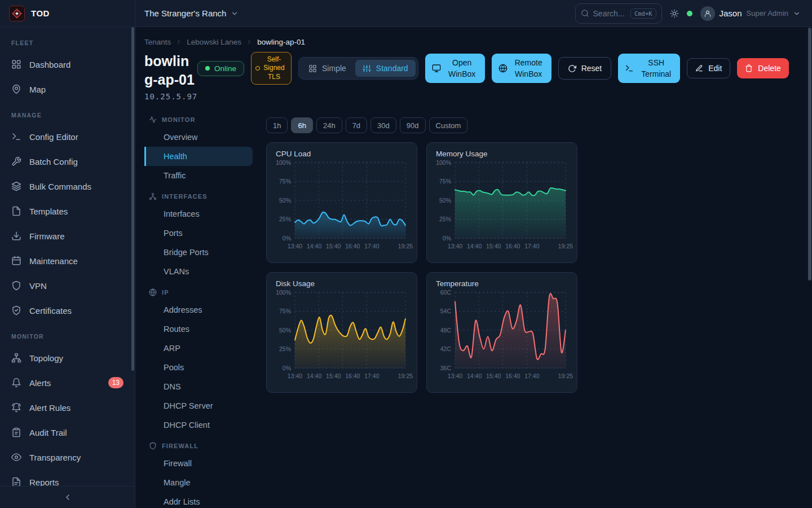 The image size is (812, 508). I want to click on svg-text: 17:40, so click(532, 376).